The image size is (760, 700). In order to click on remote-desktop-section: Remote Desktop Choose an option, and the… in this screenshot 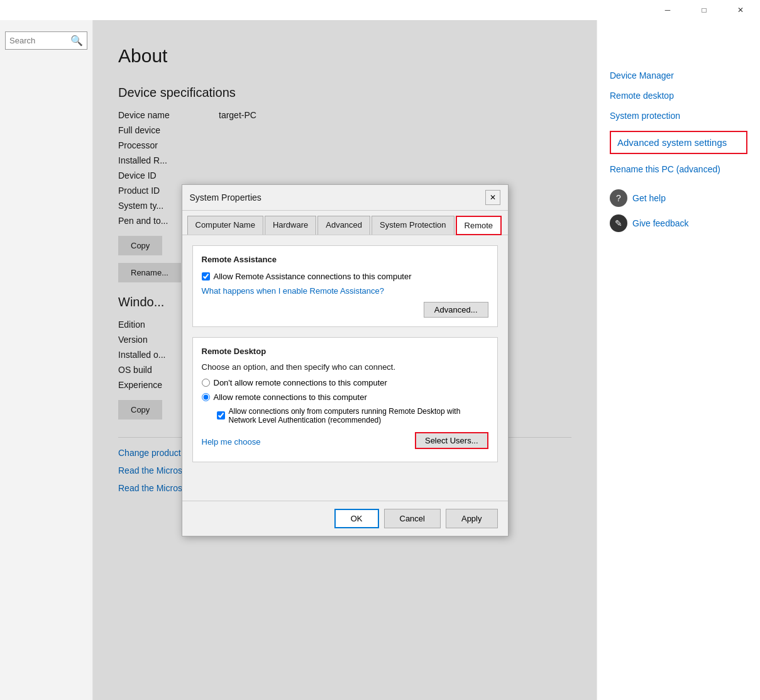, I will do `click(345, 400)`.